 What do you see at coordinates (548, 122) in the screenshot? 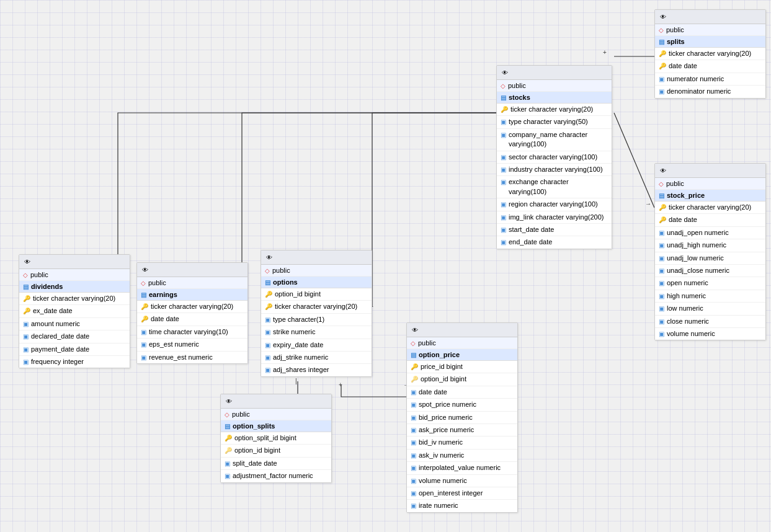
I see `field-name: type character varying(50)` at bounding box center [548, 122].